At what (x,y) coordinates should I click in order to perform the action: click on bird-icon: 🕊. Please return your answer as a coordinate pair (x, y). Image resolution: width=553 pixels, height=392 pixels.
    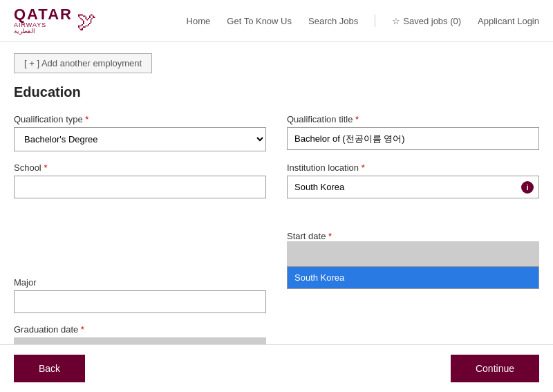
    Looking at the image, I should click on (86, 21).